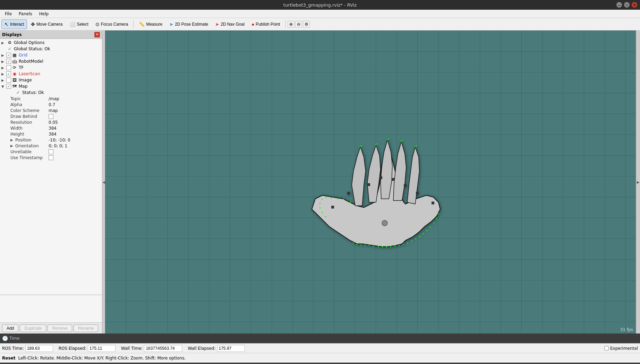 This screenshot has width=640, height=364. I want to click on ros-elapsed-label: ROS Elapsed:, so click(72, 348).